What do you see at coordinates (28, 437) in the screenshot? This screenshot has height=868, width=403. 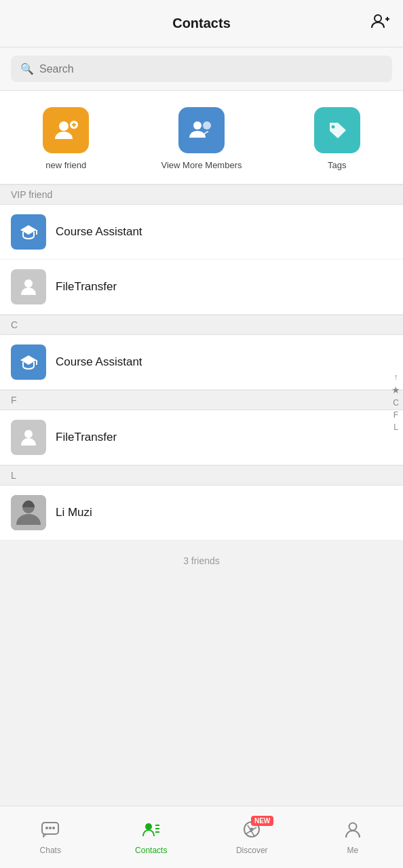 I see `person-icon-f` at bounding box center [28, 437].